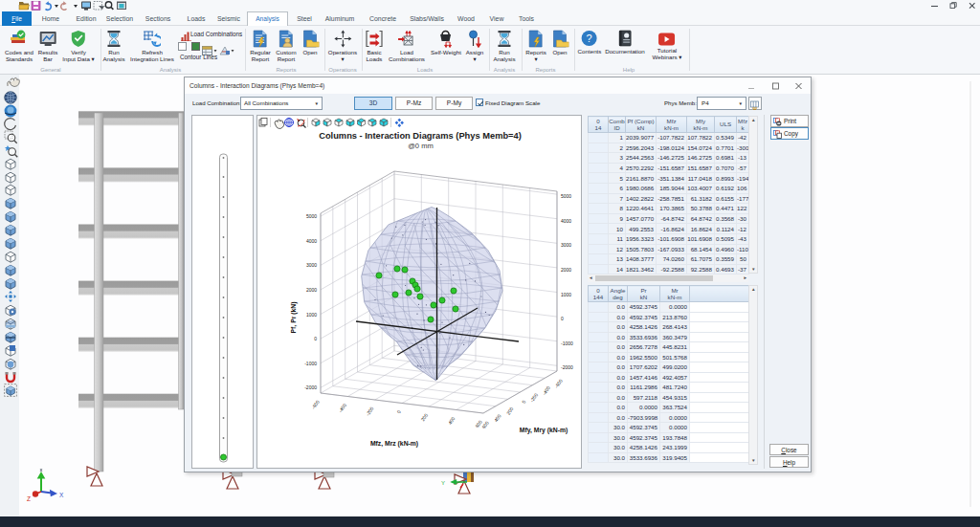 The width and height of the screenshot is (980, 527). I want to click on svg-text: 600, so click(485, 425).